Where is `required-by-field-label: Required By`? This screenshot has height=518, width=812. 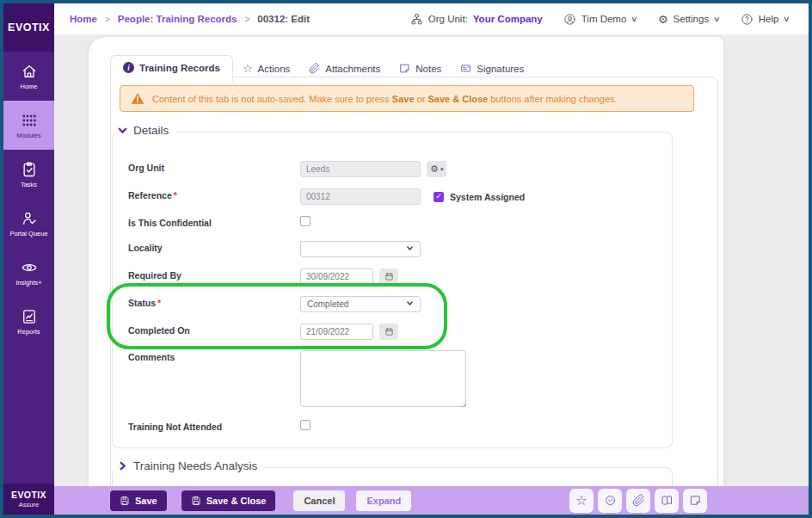 required-by-field-label: Required By is located at coordinates (155, 275).